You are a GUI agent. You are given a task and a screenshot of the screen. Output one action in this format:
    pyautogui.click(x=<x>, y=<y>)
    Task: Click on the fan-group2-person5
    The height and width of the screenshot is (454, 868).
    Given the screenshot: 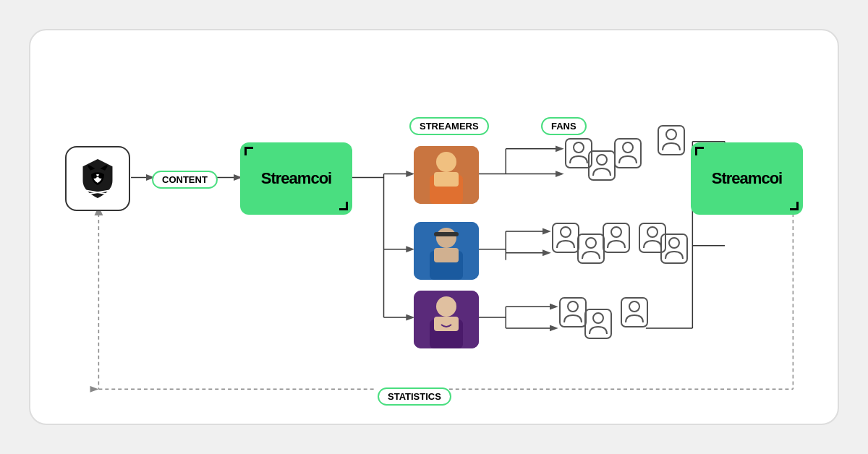 What is the action you would take?
    pyautogui.click(x=674, y=249)
    